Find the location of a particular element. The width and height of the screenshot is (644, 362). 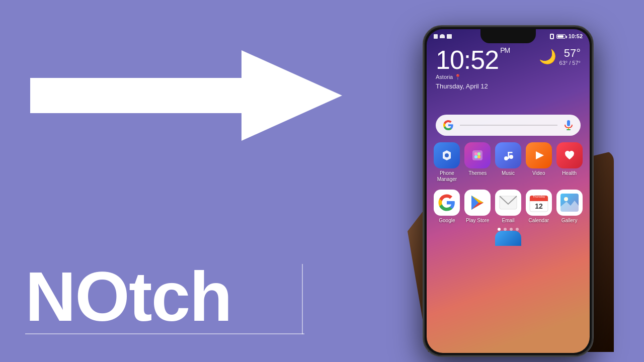

phone-manager-icon is located at coordinates (447, 155).